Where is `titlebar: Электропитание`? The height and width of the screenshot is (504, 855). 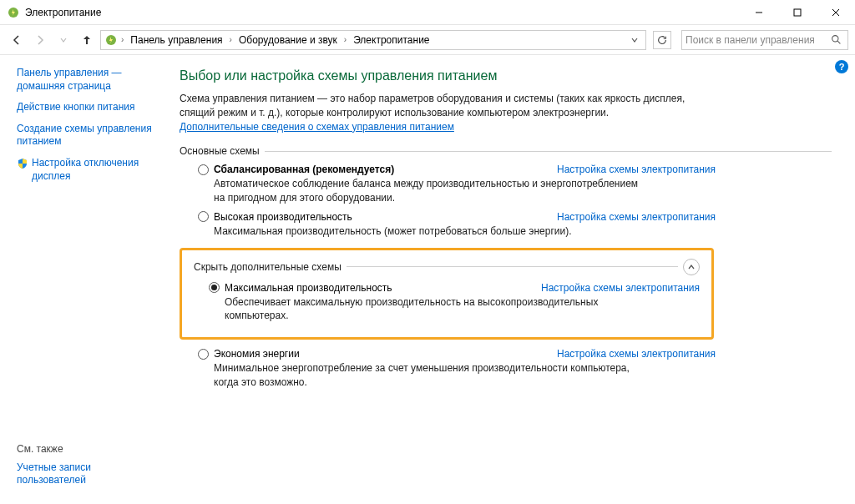
titlebar: Электропитание is located at coordinates (428, 13).